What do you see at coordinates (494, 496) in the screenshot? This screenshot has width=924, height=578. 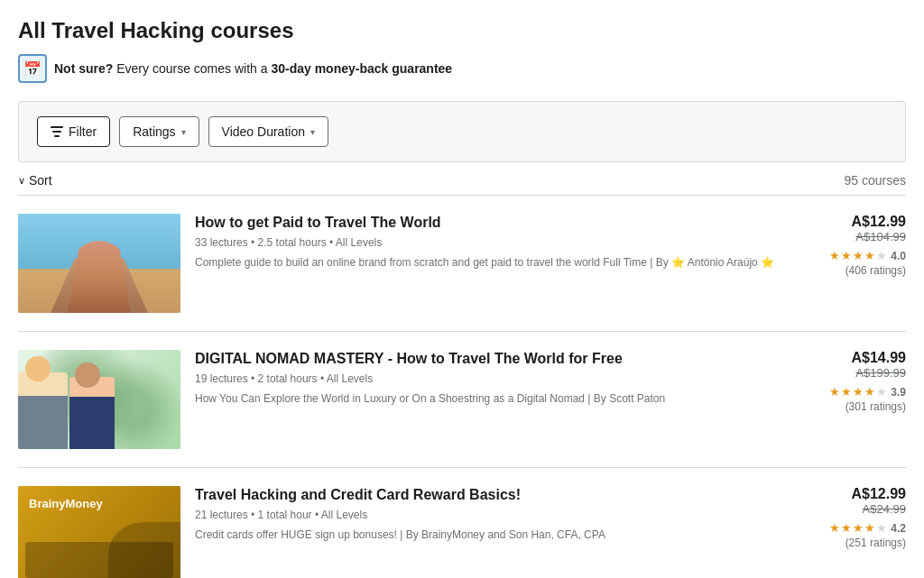 I see `course-title-3: Travel Hacking and Credit Card Reward Ba…` at bounding box center [494, 496].